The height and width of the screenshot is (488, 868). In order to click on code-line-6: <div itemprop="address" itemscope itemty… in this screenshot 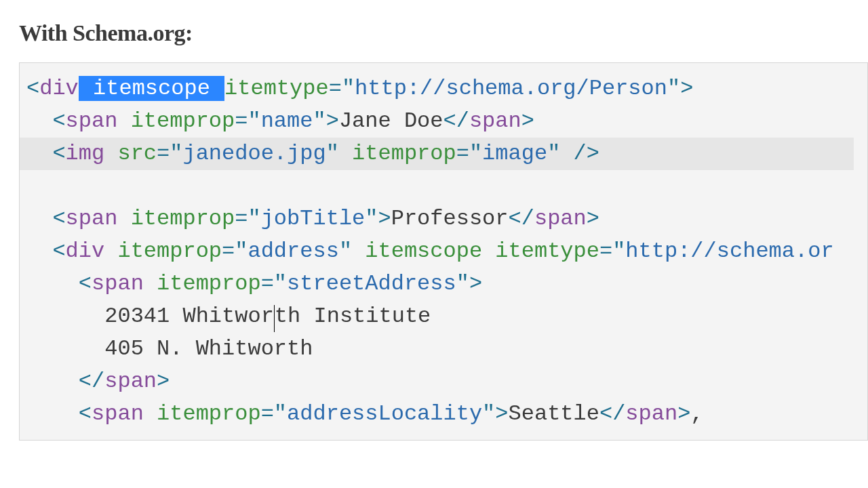, I will do `click(430, 251)`.